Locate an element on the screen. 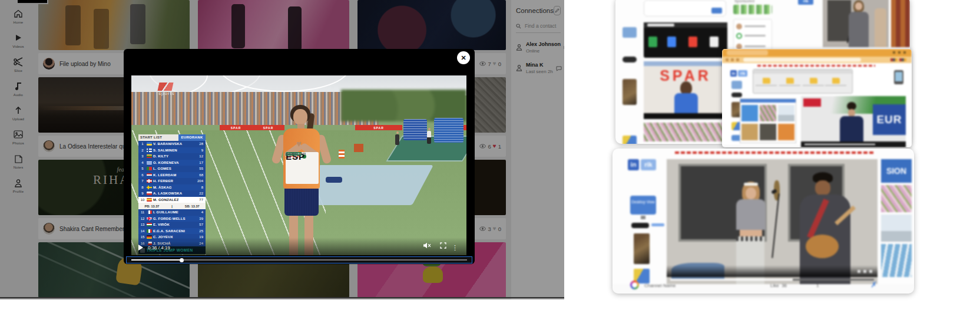 The height and width of the screenshot is (323, 980). microphone is located at coordinates (775, 226).